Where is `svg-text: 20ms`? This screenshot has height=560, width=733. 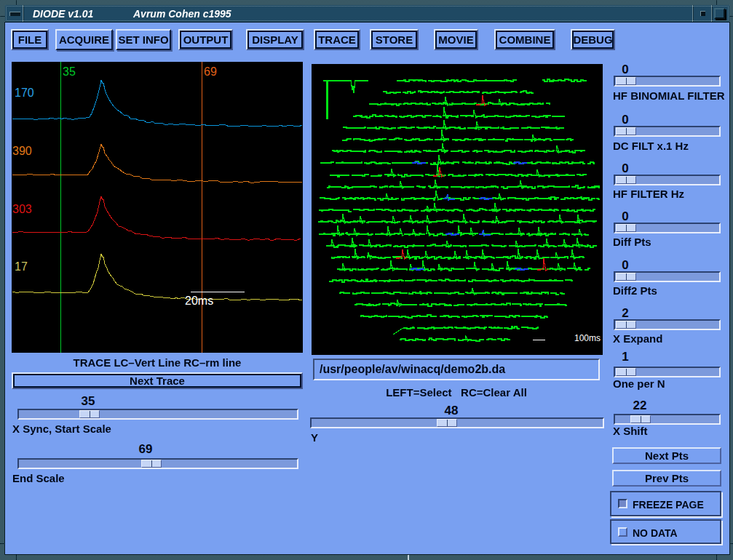 svg-text: 20ms is located at coordinates (199, 301).